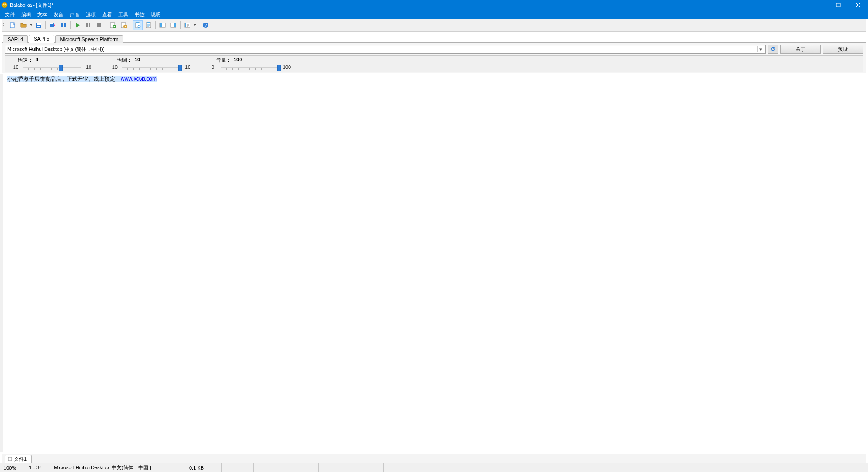  Describe the element at coordinates (56, 50) in the screenshot. I see `voice-select-value: Microsoft Huihui Desktop [中文(简体，中国)]` at that location.